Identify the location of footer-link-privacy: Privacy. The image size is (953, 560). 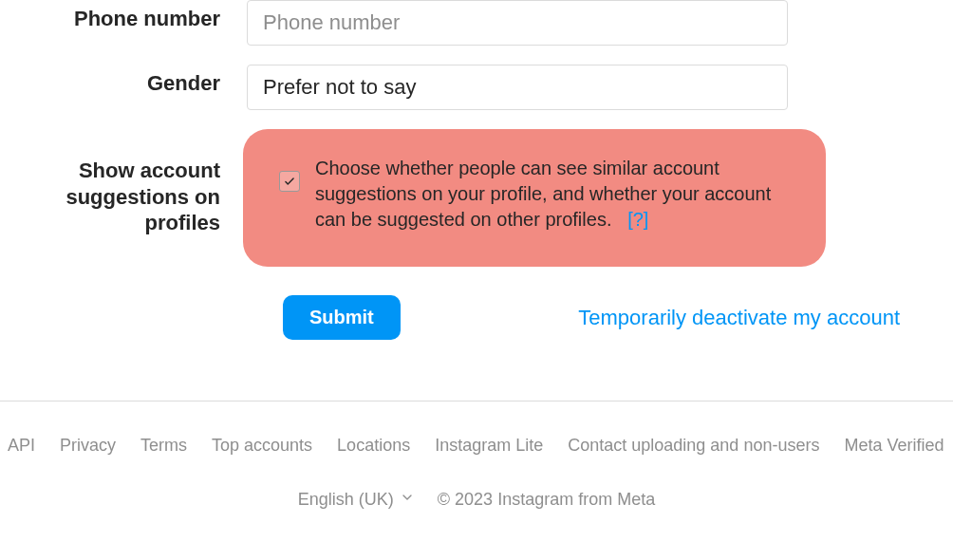
(87, 446).